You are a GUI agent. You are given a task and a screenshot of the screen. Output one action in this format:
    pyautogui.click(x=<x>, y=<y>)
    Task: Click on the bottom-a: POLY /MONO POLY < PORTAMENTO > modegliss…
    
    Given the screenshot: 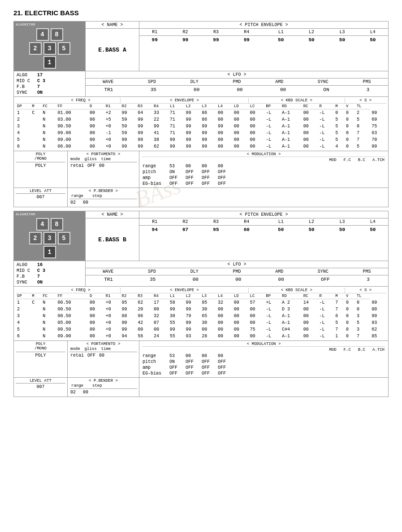 What is the action you would take?
    pyautogui.click(x=201, y=169)
    